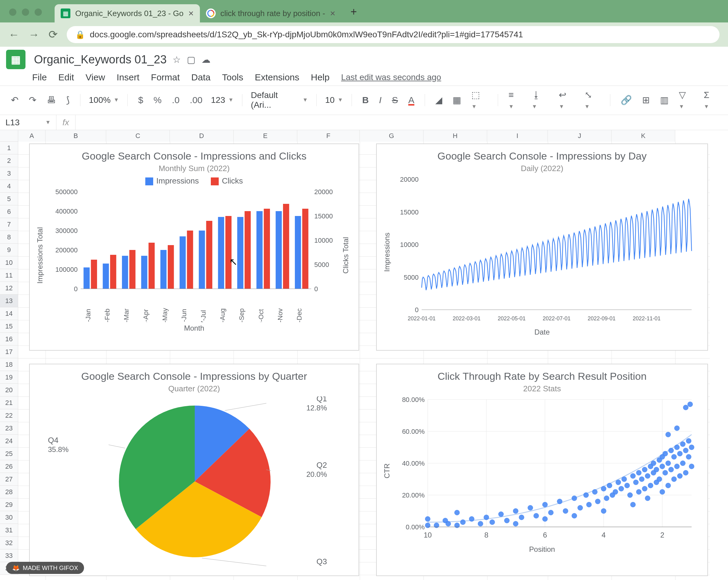 The width and height of the screenshot is (728, 580). Describe the element at coordinates (202, 136) in the screenshot. I see `column-header-D: D` at that location.